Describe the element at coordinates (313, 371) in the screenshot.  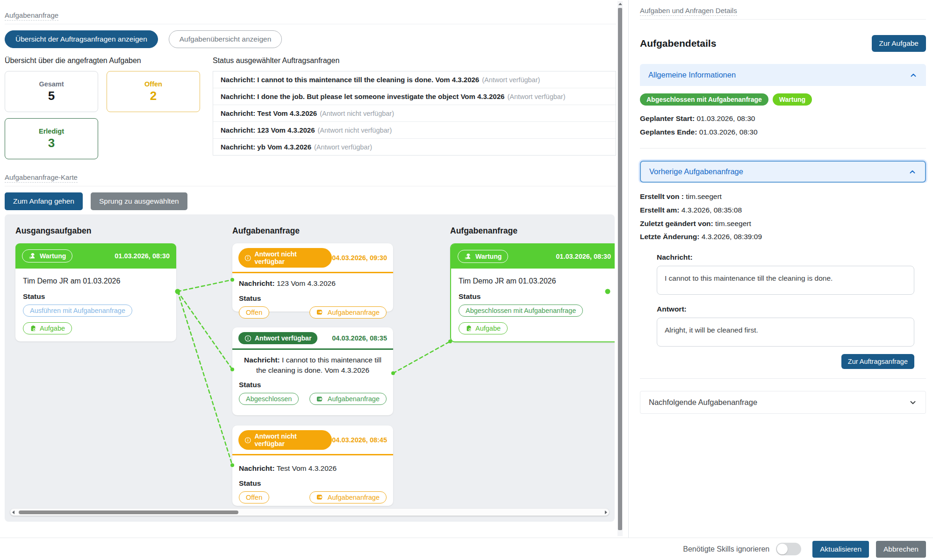
I see `task-request-card-2: Antwort verfügbar 04.03.2026, 08:35 Nach…` at that location.